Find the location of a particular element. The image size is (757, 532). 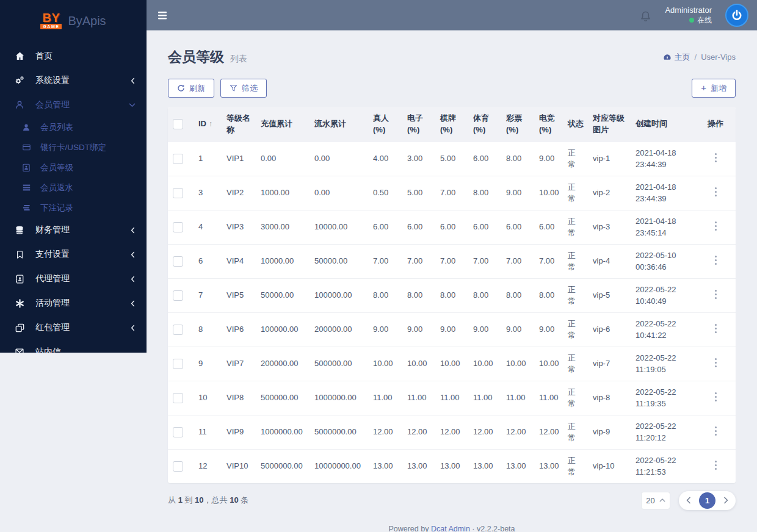

sidebar-item-0: 首页 is located at coordinates (73, 56).